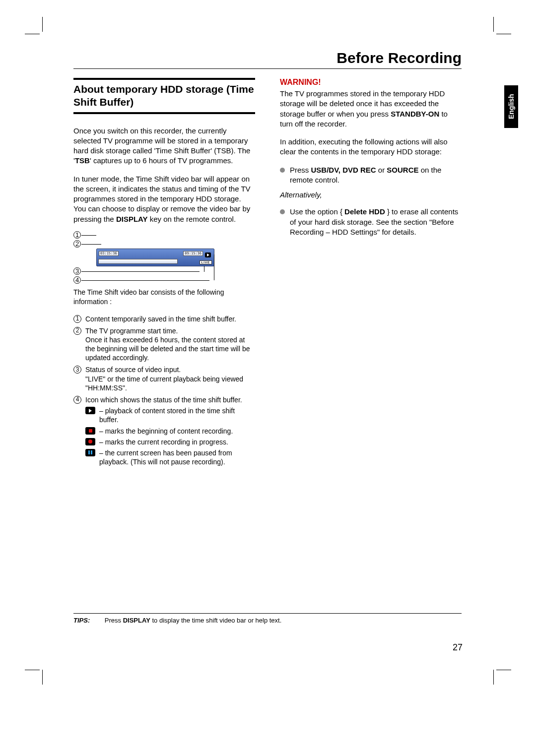  I want to click on info-item-3: 3 Status of source of video input. "LIVE…, so click(164, 379).